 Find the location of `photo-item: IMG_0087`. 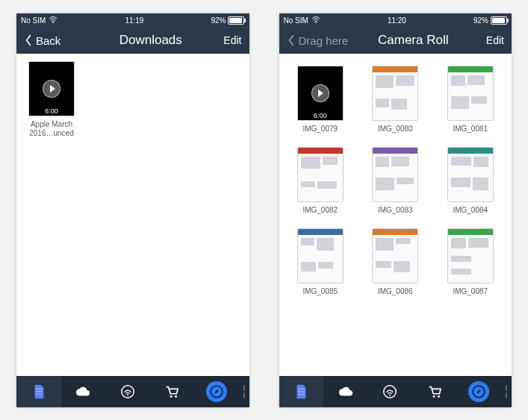

photo-item: IMG_0087 is located at coordinates (470, 263).